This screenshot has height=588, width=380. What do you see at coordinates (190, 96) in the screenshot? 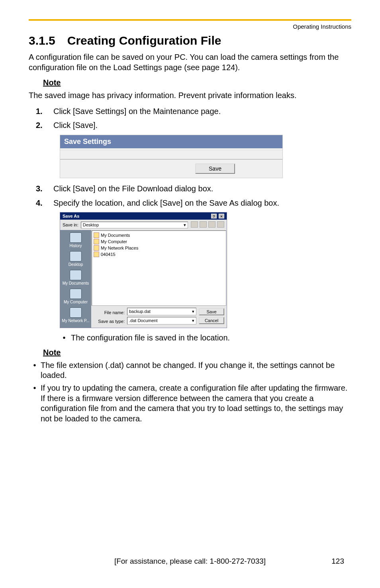
I see `note1-text: The saved image has privacy information.…` at bounding box center [190, 96].